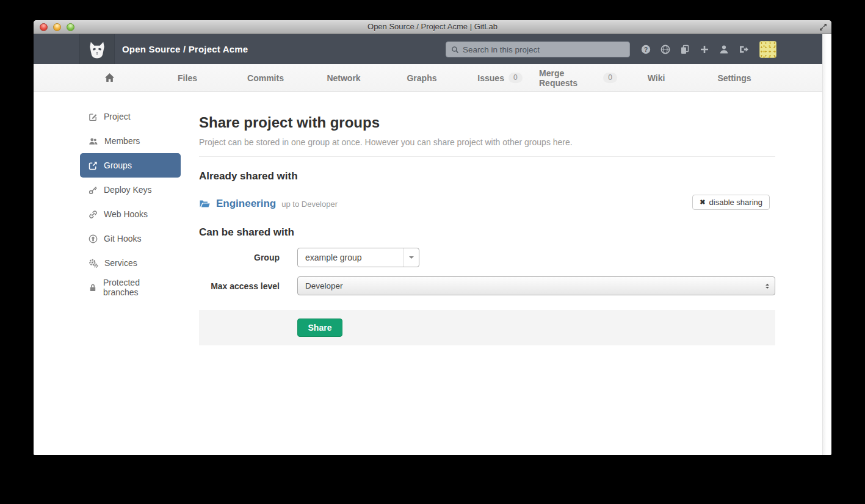 The width and height of the screenshot is (865, 504). Describe the element at coordinates (768, 49) in the screenshot. I see `user-avatar` at that location.